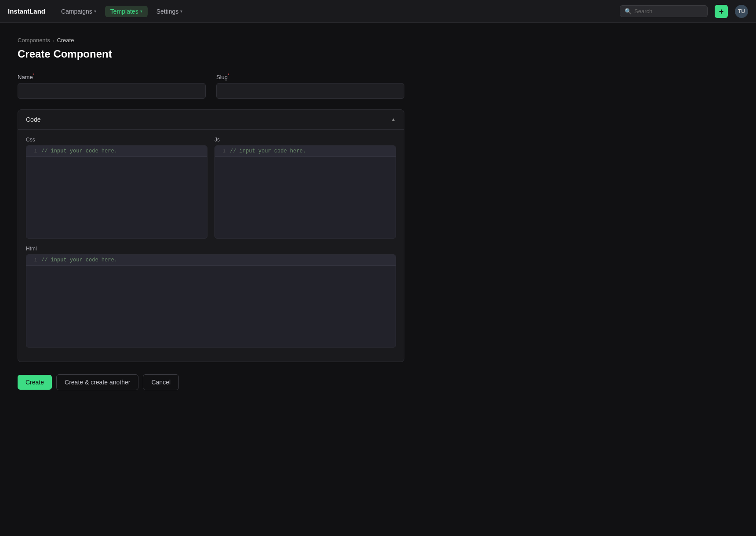  I want to click on templates-chevron-icon: ▾, so click(142, 11).